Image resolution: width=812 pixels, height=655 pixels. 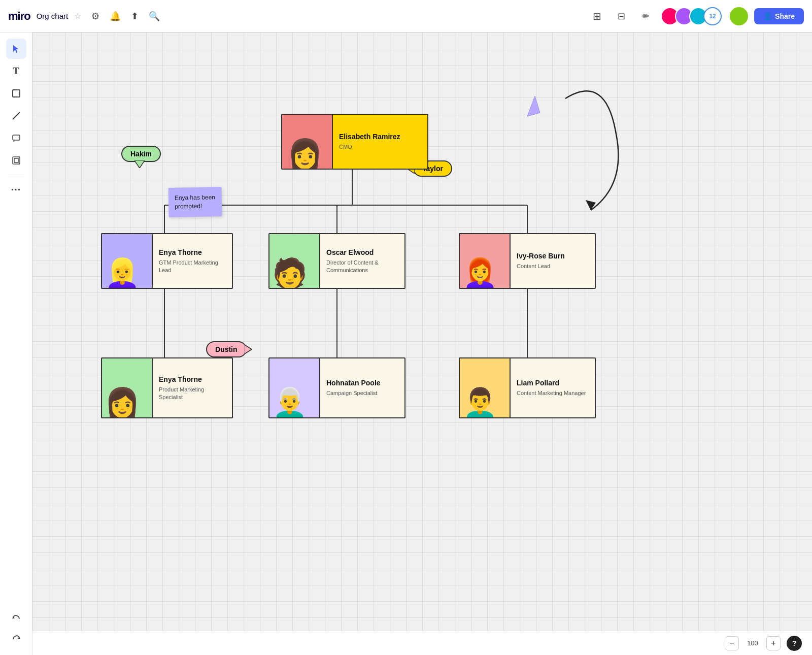 I want to click on node-enya2-photo: 👩, so click(x=127, y=388).